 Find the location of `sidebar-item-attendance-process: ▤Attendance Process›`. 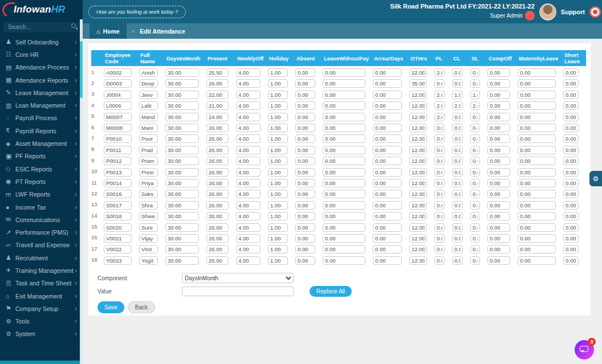

sidebar-item-attendance-process: ▤Attendance Process› is located at coordinates (41, 67).